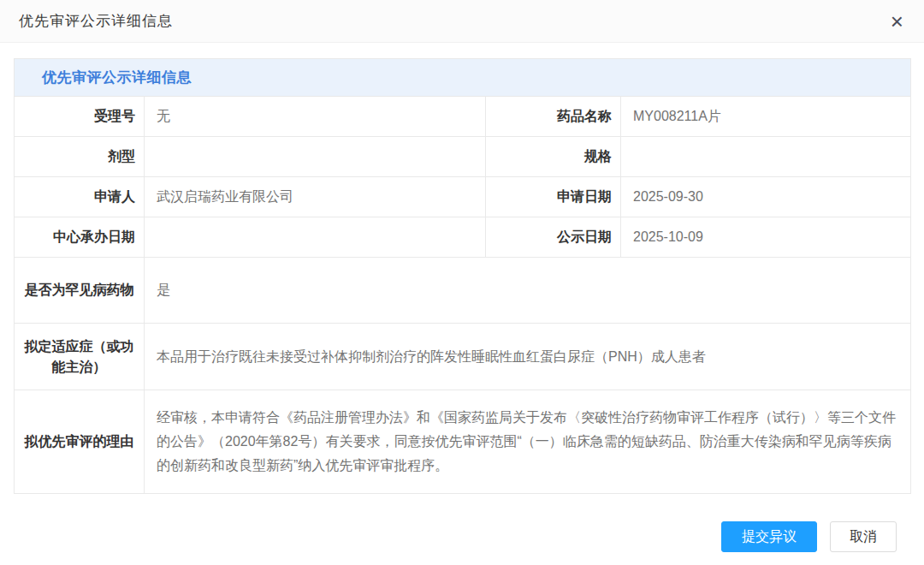 This screenshot has height=565, width=924. What do you see at coordinates (315, 238) in the screenshot?
I see `field-value-center-date` at bounding box center [315, 238].